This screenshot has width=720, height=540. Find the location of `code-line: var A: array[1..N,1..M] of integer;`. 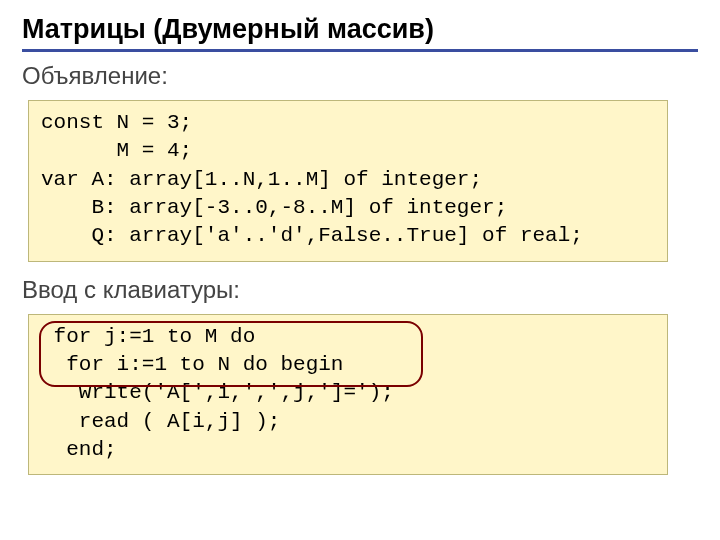

code-line: var A: array[1..N,1..M] of integer; is located at coordinates (348, 180).